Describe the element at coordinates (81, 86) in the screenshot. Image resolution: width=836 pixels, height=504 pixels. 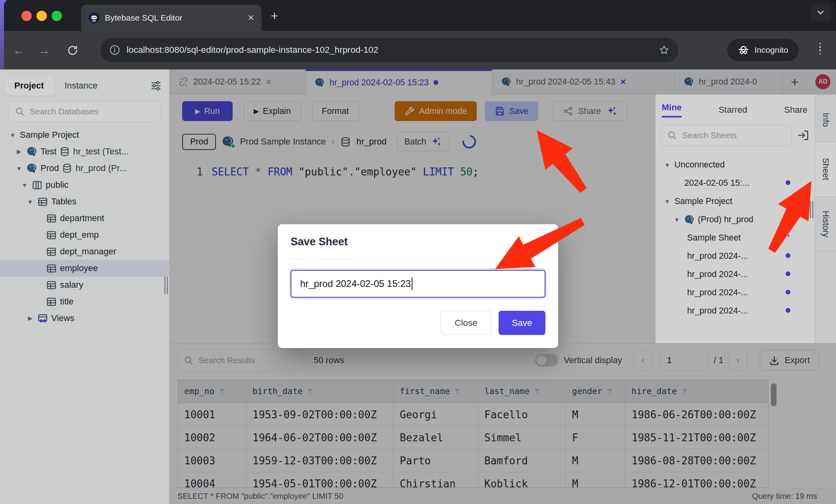
I see `tab-instance: Instance` at that location.